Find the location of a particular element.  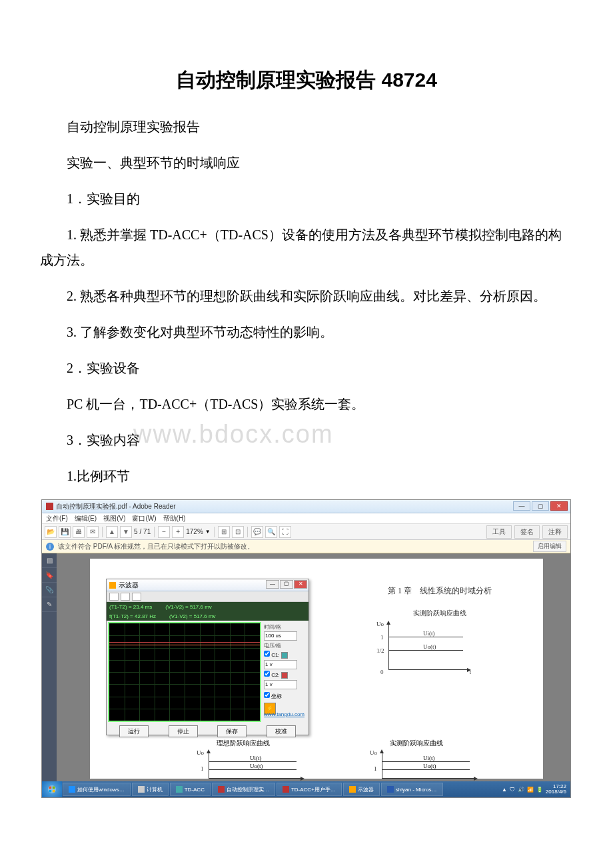

start-button is located at coordinates (52, 789).